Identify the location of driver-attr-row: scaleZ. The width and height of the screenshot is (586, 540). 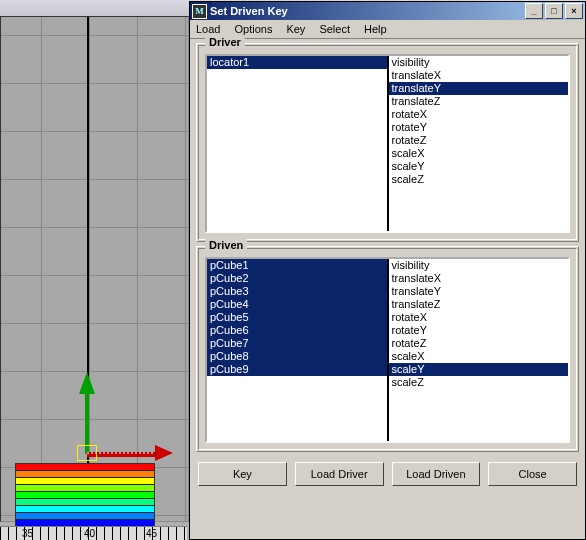
(479, 180).